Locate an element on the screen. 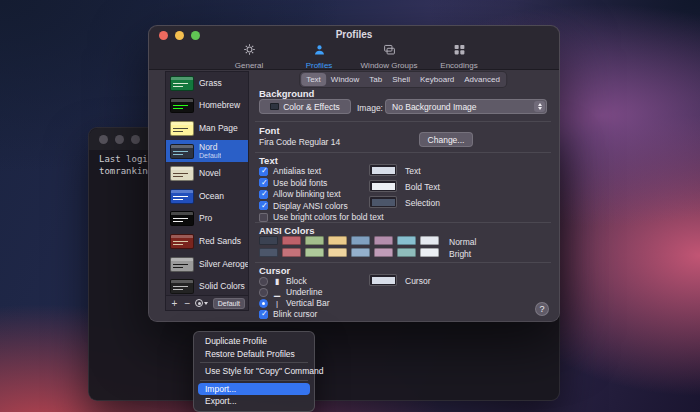  list-item-silver-aerogel: Silver Aerogel is located at coordinates (207, 264).